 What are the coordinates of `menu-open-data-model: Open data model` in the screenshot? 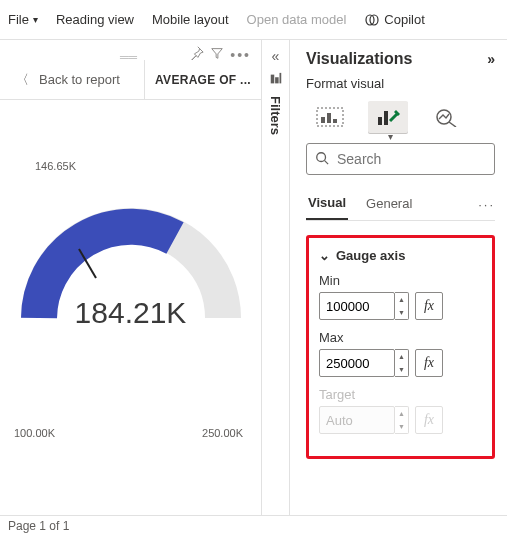 It's located at (297, 20).